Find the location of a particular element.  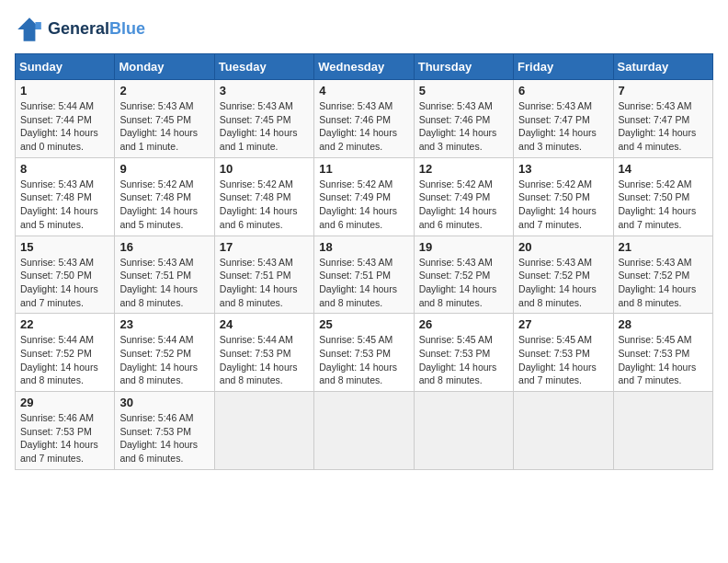

day-number: 18 is located at coordinates (364, 247).